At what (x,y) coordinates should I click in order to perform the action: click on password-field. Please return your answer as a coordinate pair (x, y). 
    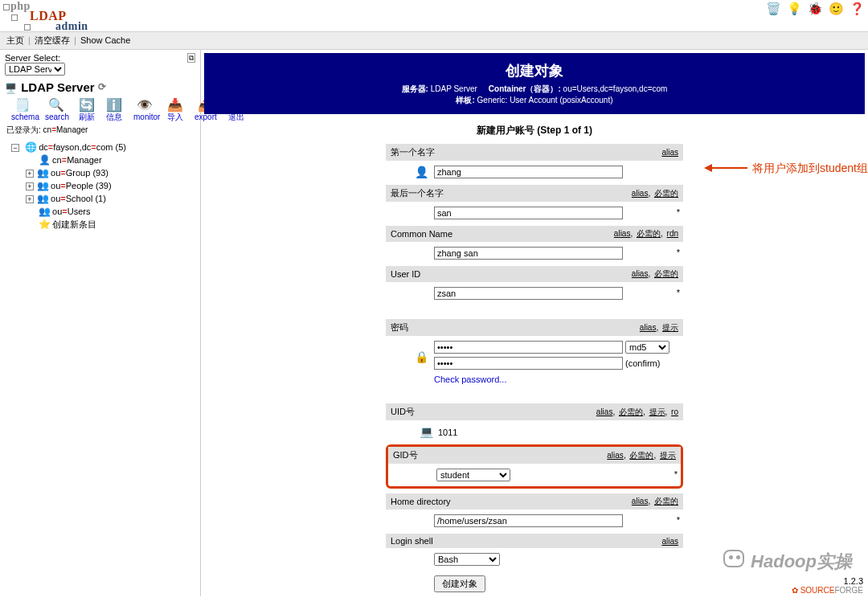
    Looking at the image, I should click on (529, 347).